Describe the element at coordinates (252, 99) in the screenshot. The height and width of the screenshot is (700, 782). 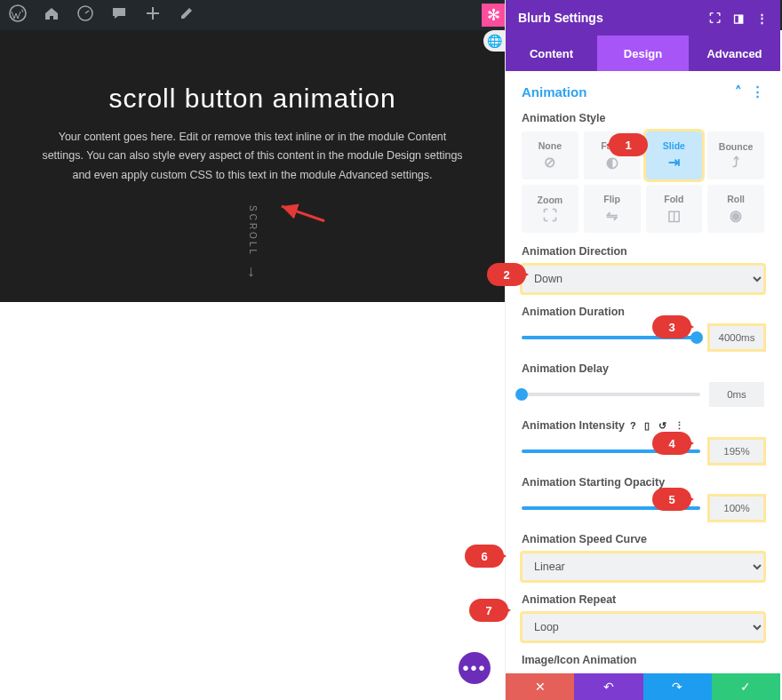
I see `hero-title: scroll button animation` at that location.